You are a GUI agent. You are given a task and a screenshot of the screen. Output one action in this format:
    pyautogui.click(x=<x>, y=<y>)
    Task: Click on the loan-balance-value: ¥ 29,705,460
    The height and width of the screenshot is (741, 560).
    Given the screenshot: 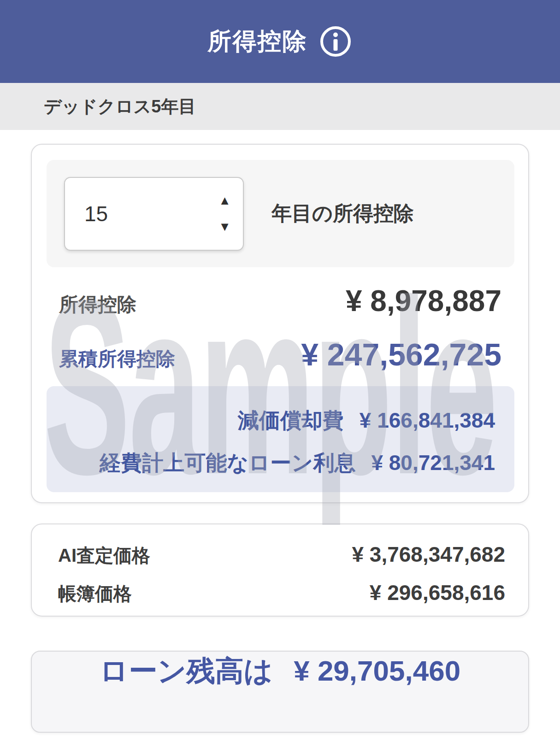 What is the action you would take?
    pyautogui.click(x=377, y=671)
    